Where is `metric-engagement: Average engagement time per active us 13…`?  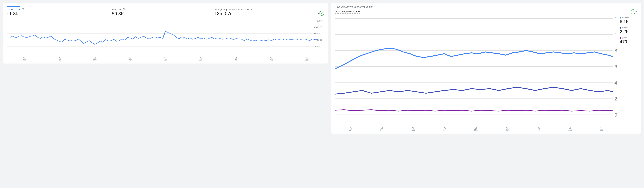 metric-engagement: Average engagement time per active us 13… is located at coordinates (266, 12).